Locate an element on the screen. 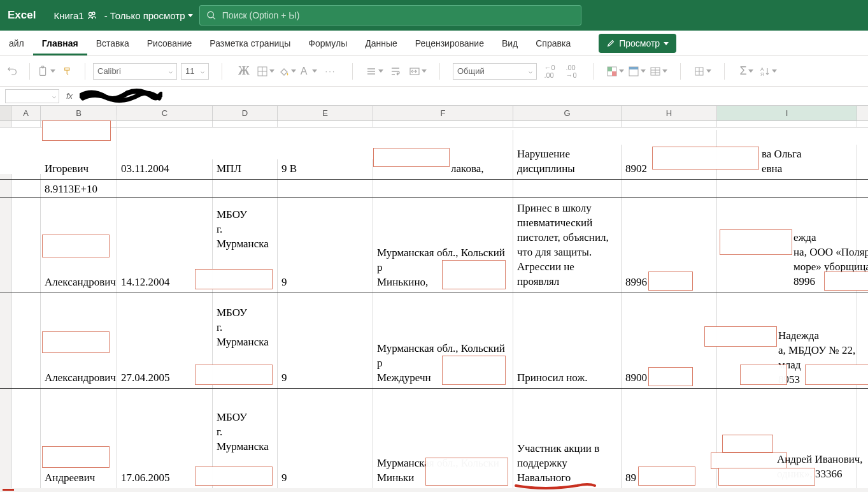 The width and height of the screenshot is (868, 492). viewing-mode-button: Просмотр is located at coordinates (637, 43).